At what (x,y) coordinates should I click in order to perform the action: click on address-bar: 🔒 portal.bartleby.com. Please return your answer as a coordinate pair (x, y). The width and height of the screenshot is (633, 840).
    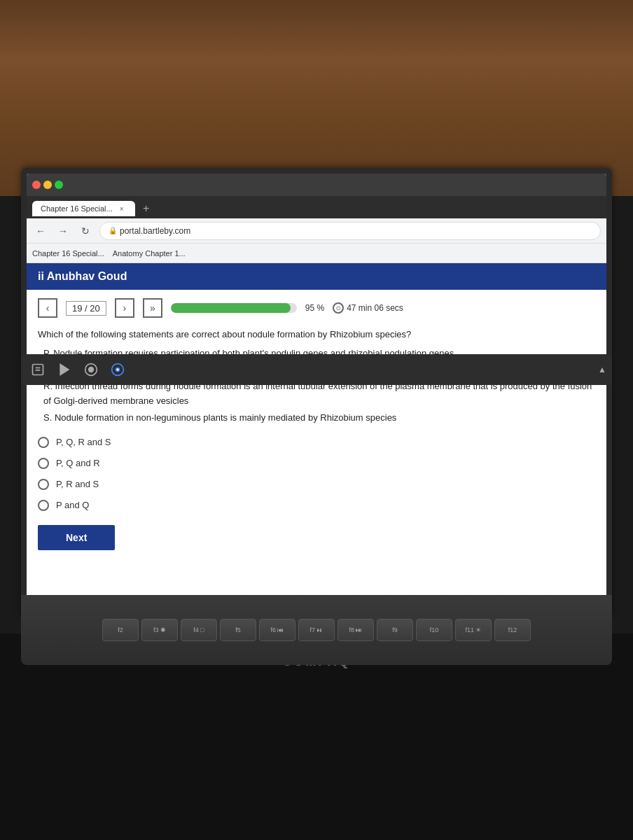
    Looking at the image, I should click on (350, 231).